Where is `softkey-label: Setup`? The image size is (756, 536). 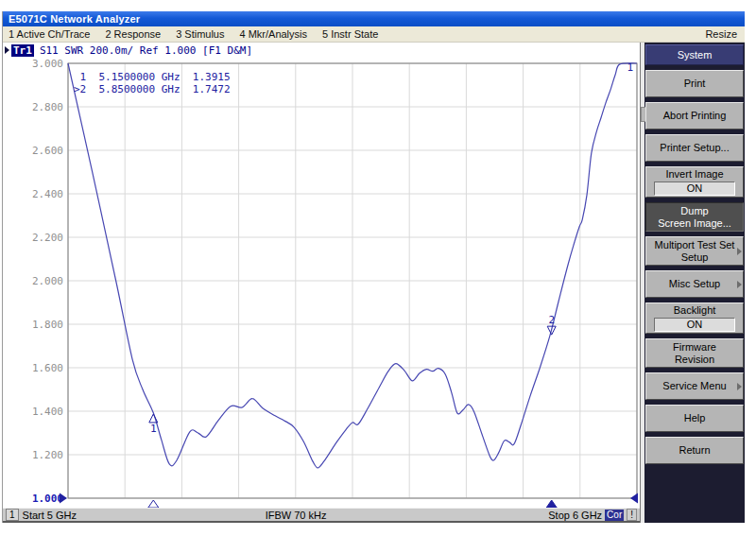 softkey-label: Setup is located at coordinates (696, 257).